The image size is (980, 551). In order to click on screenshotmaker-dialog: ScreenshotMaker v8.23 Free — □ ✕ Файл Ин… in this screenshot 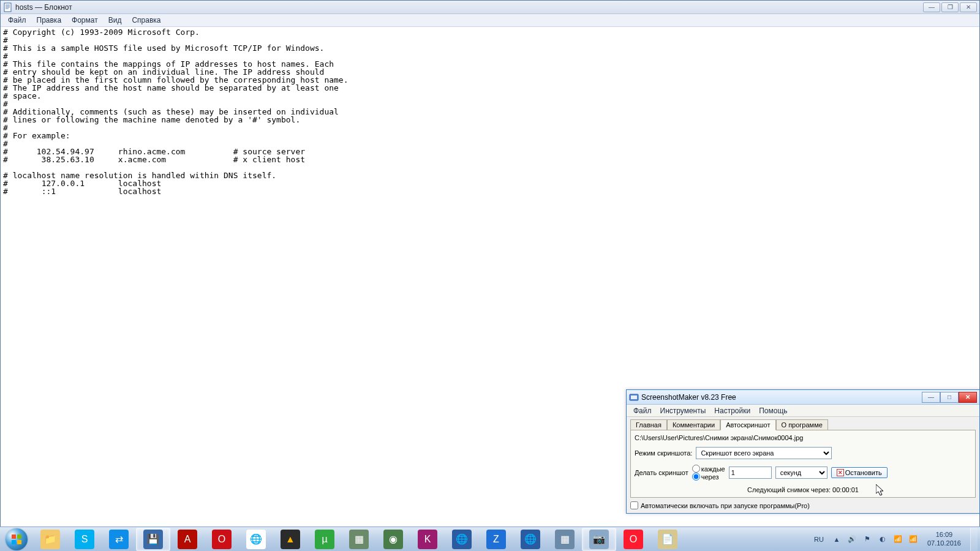, I will do `click(803, 452)`.